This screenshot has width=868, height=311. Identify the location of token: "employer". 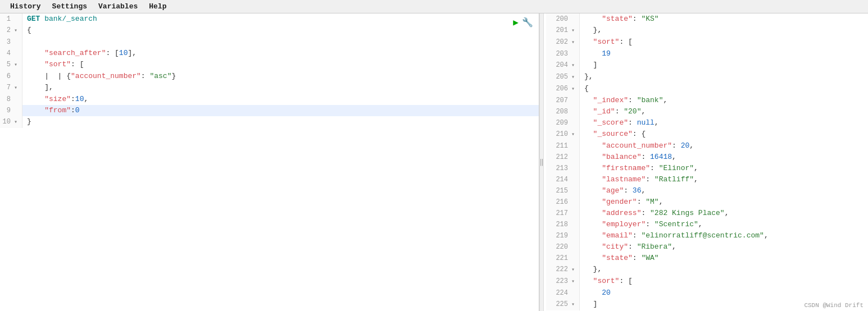
(624, 225).